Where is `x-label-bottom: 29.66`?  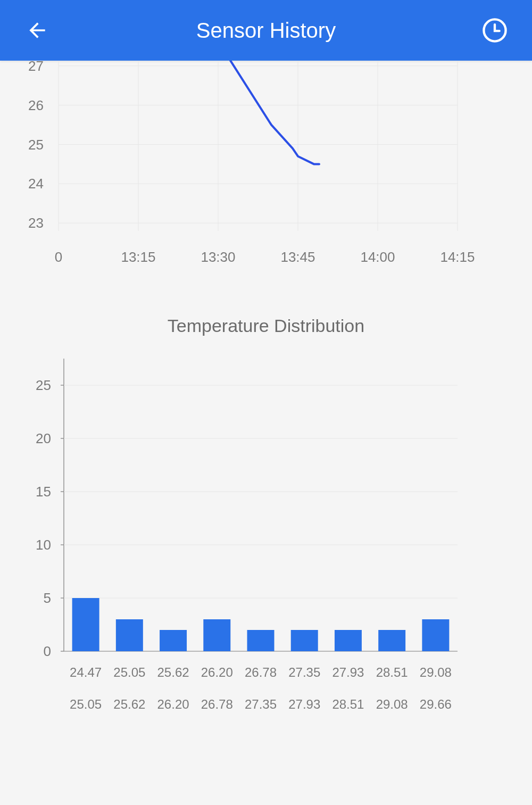 x-label-bottom: 29.66 is located at coordinates (436, 704).